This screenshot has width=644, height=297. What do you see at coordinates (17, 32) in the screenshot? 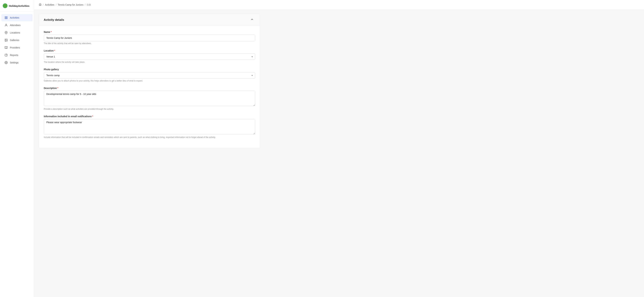
I see `sidebar-item-locations: Locations` at bounding box center [17, 32].